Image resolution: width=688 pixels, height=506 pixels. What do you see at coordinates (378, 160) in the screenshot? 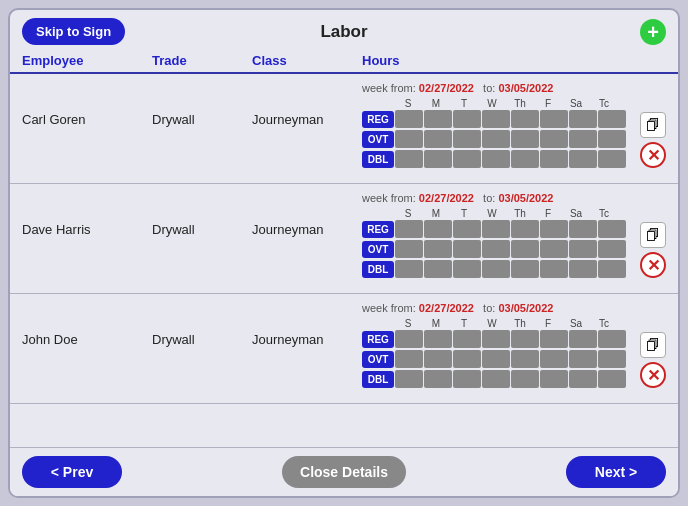
I see `dbl-label: DBL` at bounding box center [378, 160].